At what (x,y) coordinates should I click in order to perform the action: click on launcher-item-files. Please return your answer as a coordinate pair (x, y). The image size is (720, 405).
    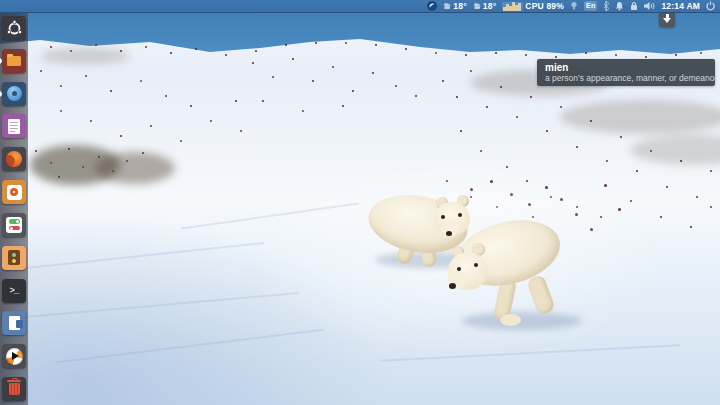
    Looking at the image, I should click on (14, 61).